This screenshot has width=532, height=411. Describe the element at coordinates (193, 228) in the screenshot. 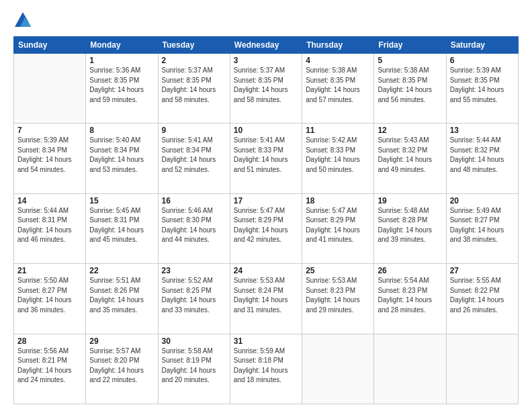

I see `calendar-cell: 16Sunrise: 5:46 AMSunset: 8:30 PMDayligh…` at that location.